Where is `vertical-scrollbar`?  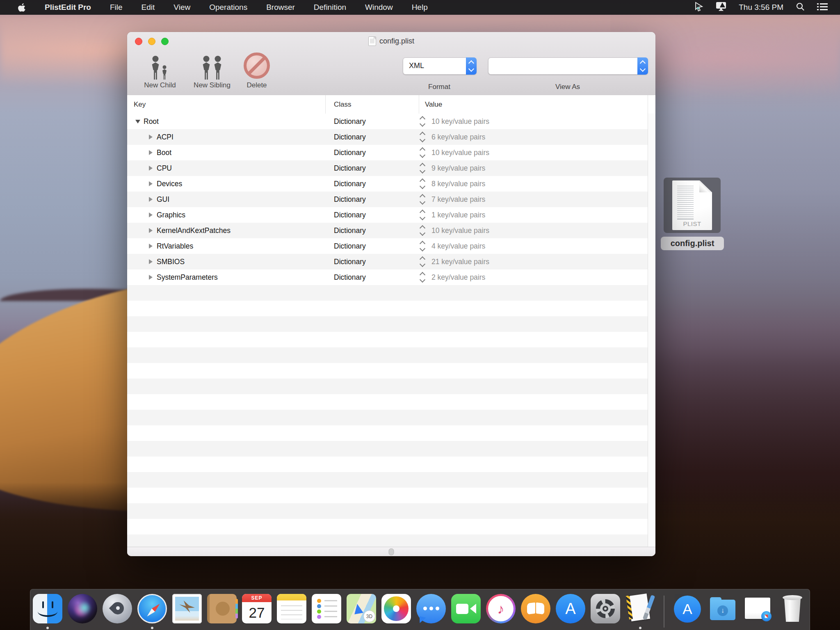
vertical-scrollbar is located at coordinates (651, 331).